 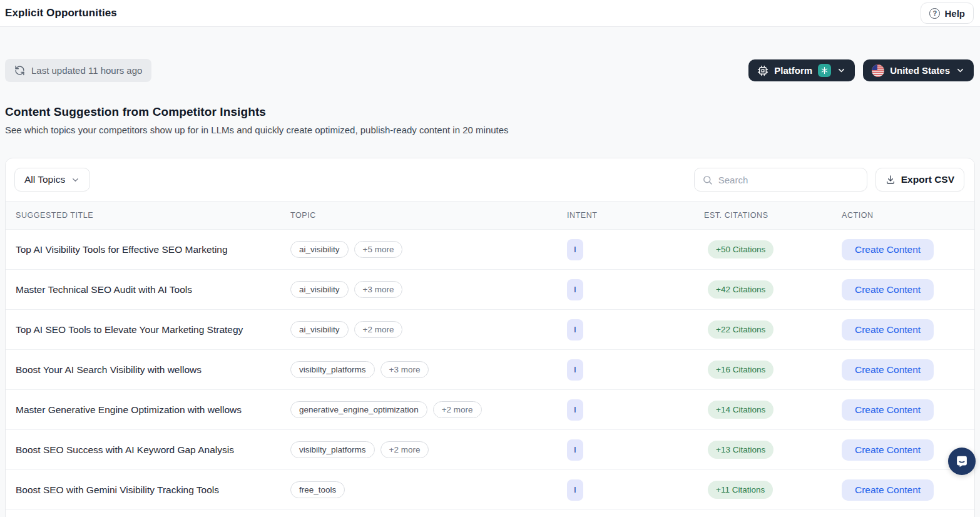 What do you see at coordinates (490, 215) in the screenshot?
I see `table-header-row: Suggested Title Topic Intent Est. Citati…` at bounding box center [490, 215].